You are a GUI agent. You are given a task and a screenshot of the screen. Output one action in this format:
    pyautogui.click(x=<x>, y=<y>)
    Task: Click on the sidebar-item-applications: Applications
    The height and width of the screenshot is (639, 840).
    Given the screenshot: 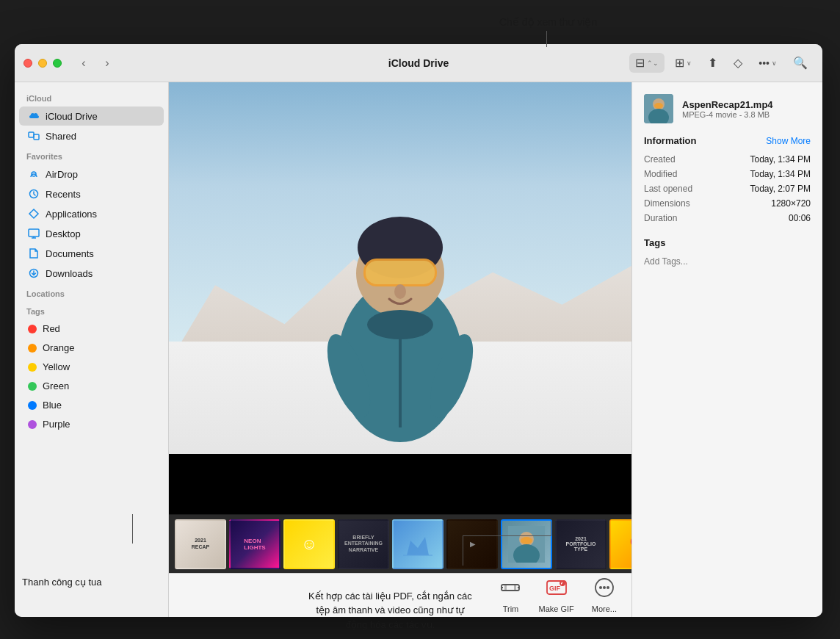 What is the action you would take?
    pyautogui.click(x=91, y=214)
    